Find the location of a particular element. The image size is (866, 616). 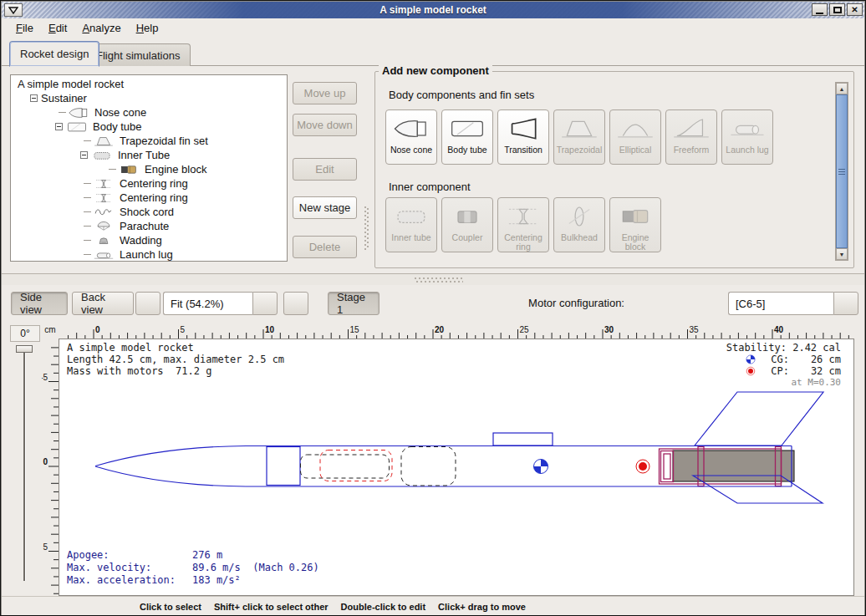

close-button: ✕ is located at coordinates (854, 10).